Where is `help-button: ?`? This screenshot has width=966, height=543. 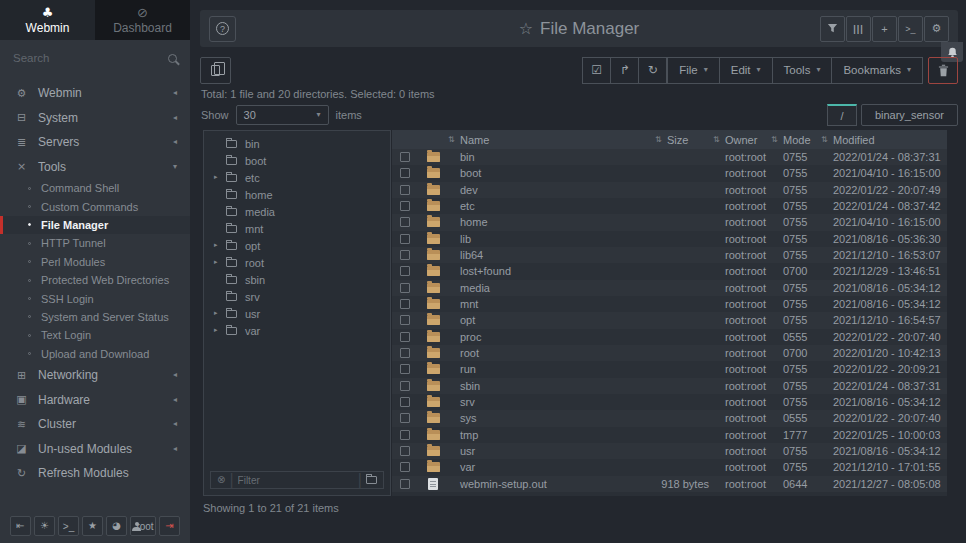
help-button: ? is located at coordinates (222, 29).